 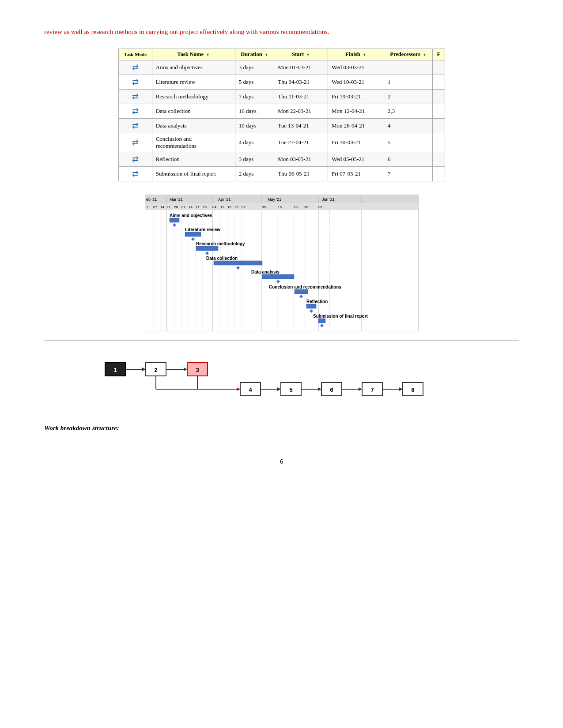 What do you see at coordinates (301, 54) in the screenshot?
I see `col-header-start: Start ▼` at bounding box center [301, 54].